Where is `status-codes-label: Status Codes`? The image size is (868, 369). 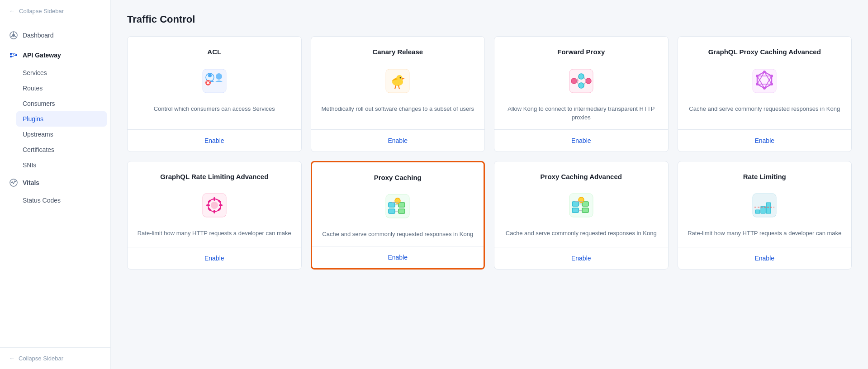
status-codes-label: Status Codes is located at coordinates (42, 200).